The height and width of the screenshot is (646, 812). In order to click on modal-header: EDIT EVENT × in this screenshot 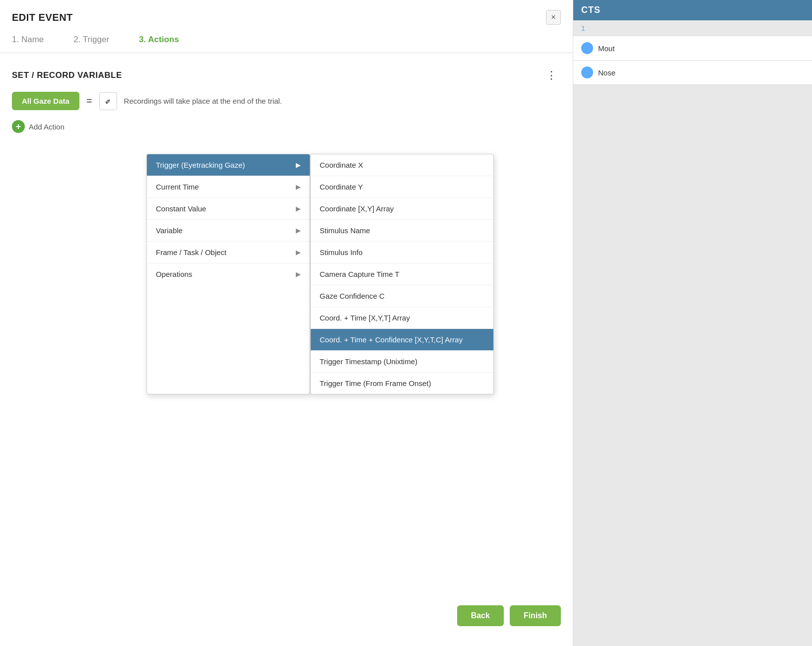, I will do `click(286, 12)`.